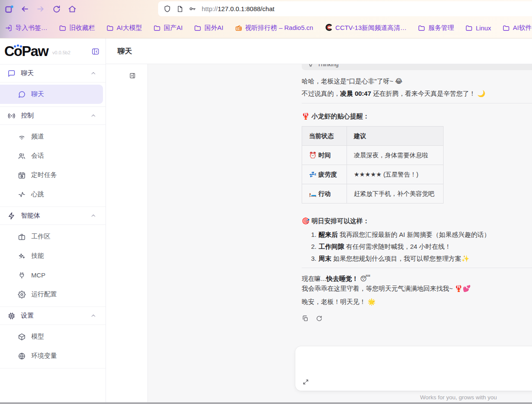  What do you see at coordinates (373, 156) in the screenshot?
I see `table-row: ⏰ 时间 凌晨深夜，身体需要休息啦` at bounding box center [373, 156].